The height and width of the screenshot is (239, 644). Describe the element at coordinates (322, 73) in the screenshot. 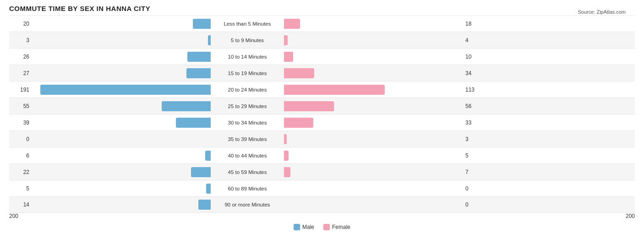

I see `table-row: 27 15 to 19 Minutes 34` at that location.